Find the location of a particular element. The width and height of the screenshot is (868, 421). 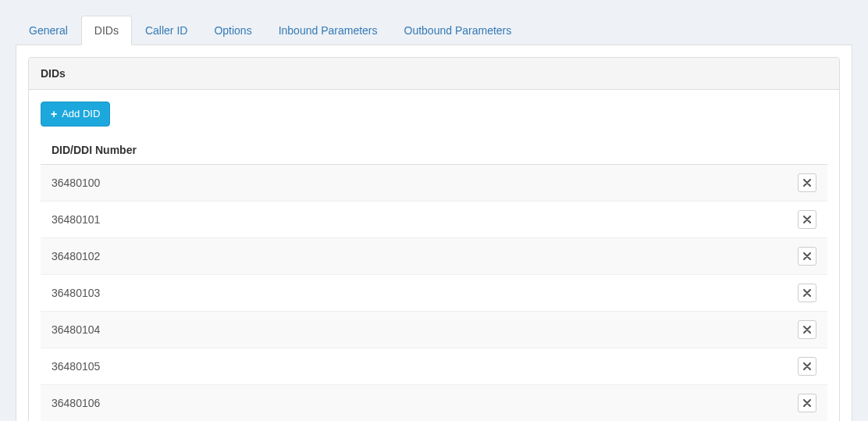

did-number-cell: 36480101 is located at coordinates (411, 220).